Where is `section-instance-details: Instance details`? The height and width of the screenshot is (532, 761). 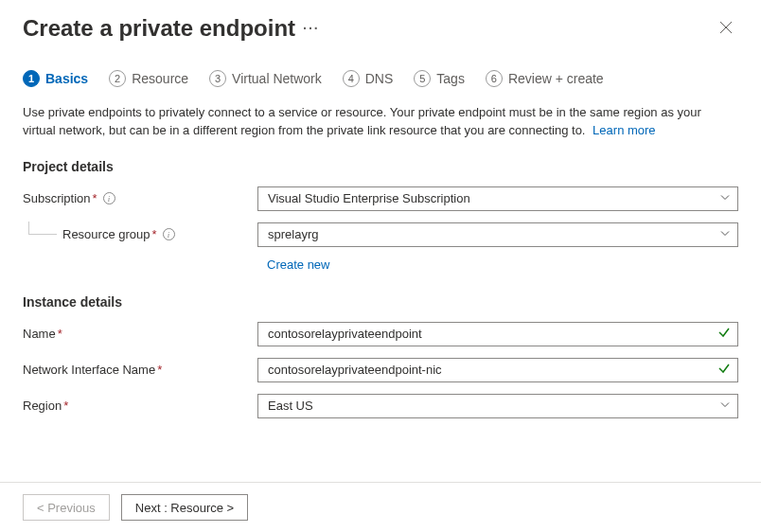
section-instance-details: Instance details is located at coordinates (380, 302).